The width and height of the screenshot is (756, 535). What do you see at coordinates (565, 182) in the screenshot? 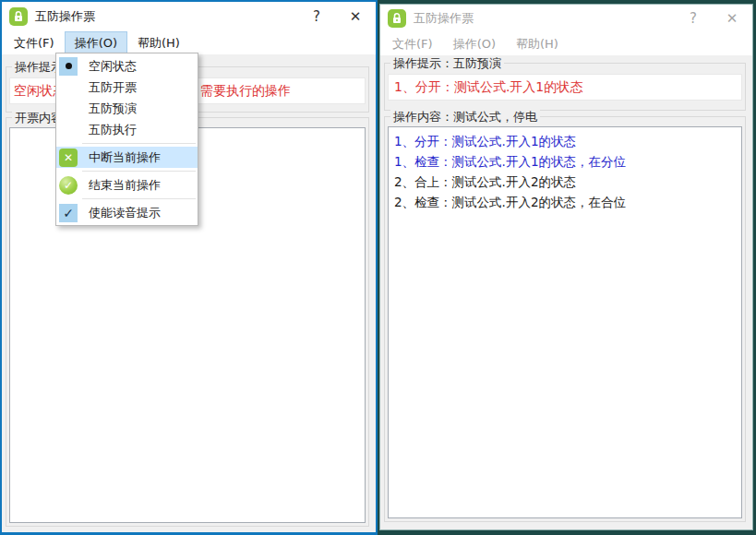
I see `list-item: 2、合上：测试公式.开入2的状态` at bounding box center [565, 182].